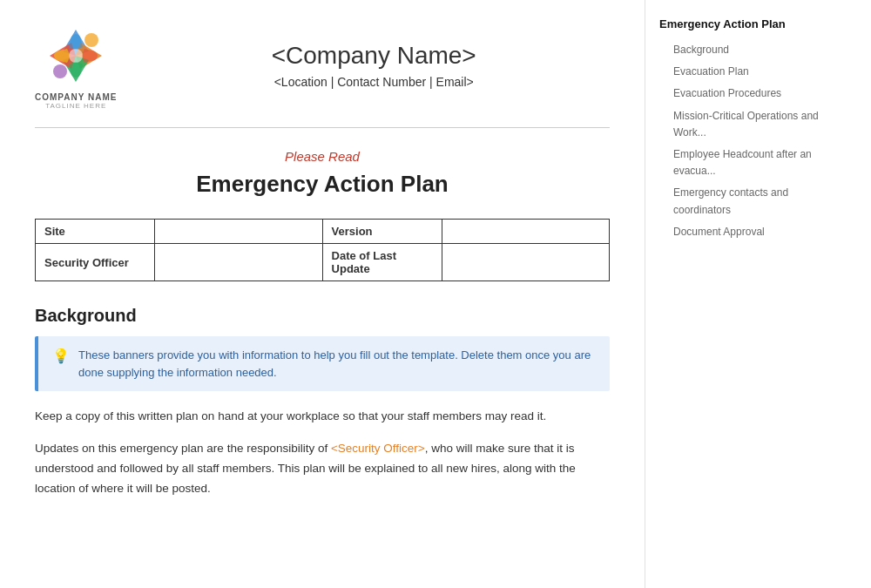 The image size is (871, 588). I want to click on sidebar-item-evacuation-procedures: Evacuation Procedures, so click(749, 94).